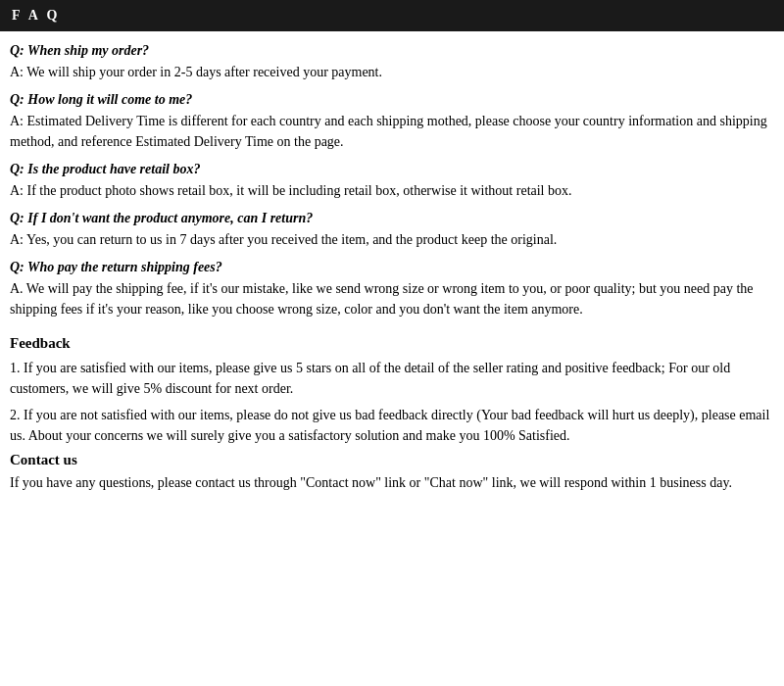 This screenshot has width=784, height=686. Describe the element at coordinates (392, 239) in the screenshot. I see `answer-4: A: Yes, you can return to us in 7 days a…` at that location.